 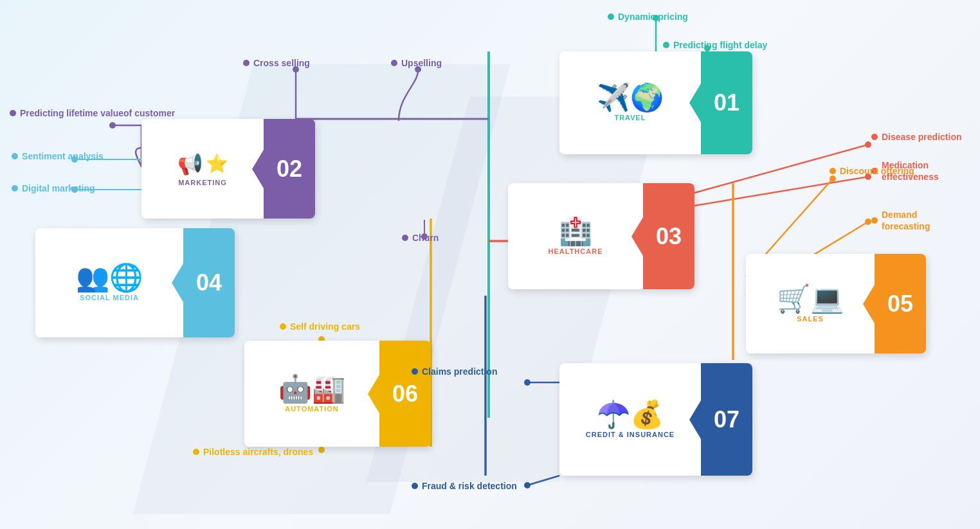 What do you see at coordinates (209, 283) in the screenshot?
I see `social-number: 04` at bounding box center [209, 283].